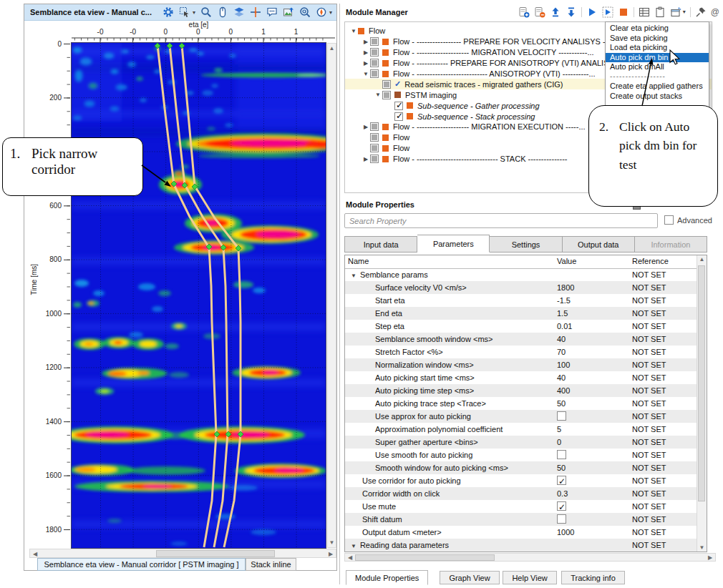 This screenshot has height=588, width=723. What do you see at coordinates (332, 542) in the screenshot?
I see `scroll-down-icon: ▼` at bounding box center [332, 542].